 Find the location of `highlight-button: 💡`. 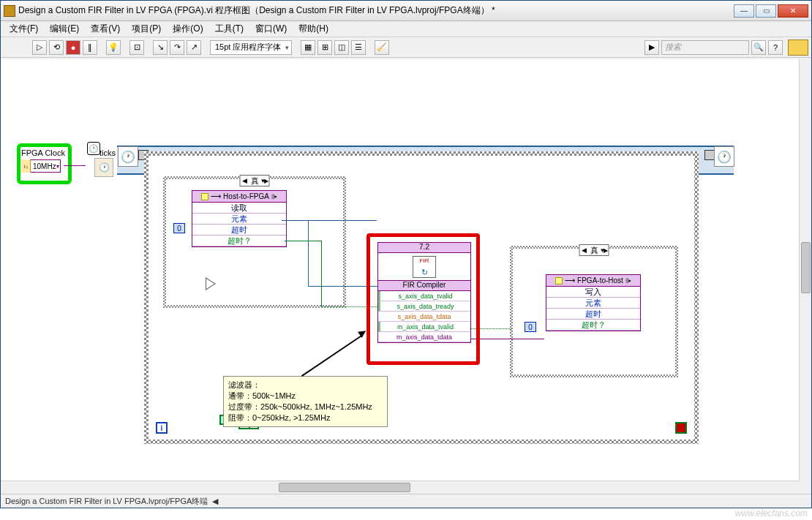

highlight-button: 💡 is located at coordinates (113, 48).